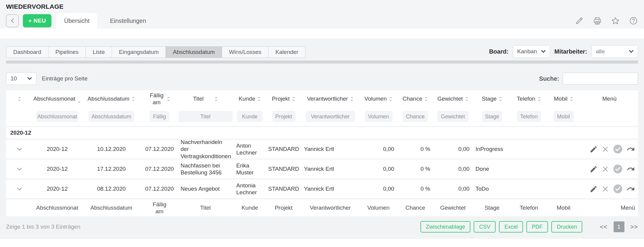 This screenshot has height=247, width=644. I want to click on cell-abschlussmonat: 2020-12, so click(57, 169).